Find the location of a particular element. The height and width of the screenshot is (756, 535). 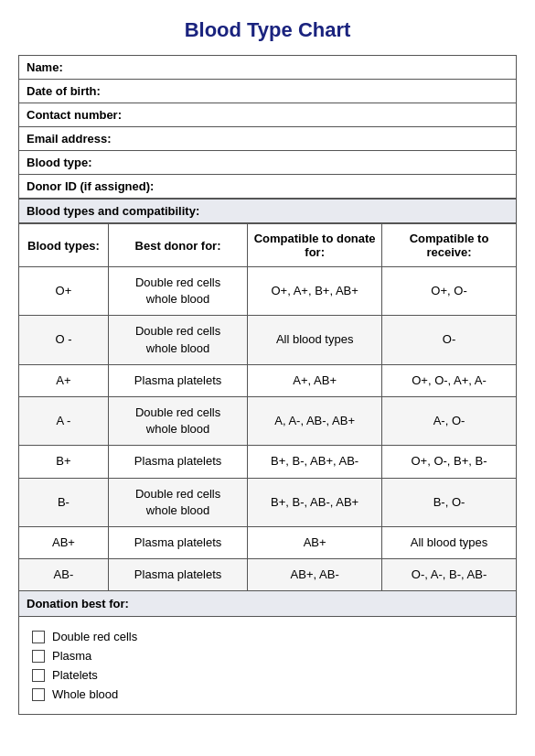

cell-receive: All blood types is located at coordinates (450, 542).